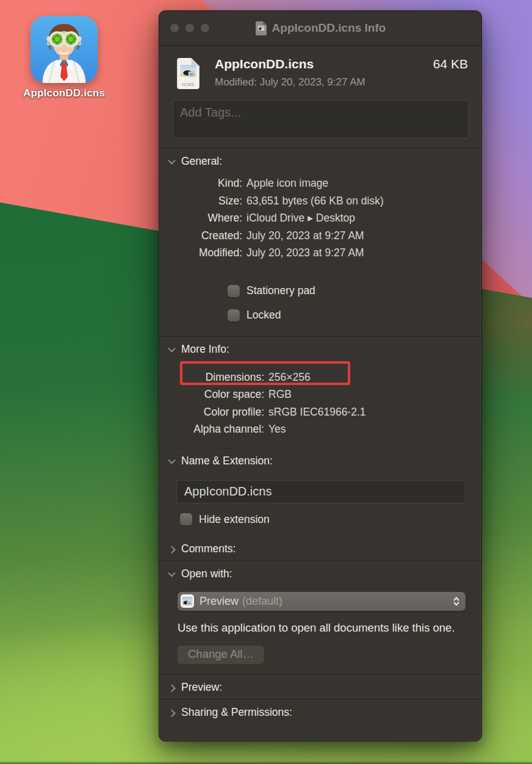 The height and width of the screenshot is (764, 532). I want to click on preview-app-icon, so click(187, 601).